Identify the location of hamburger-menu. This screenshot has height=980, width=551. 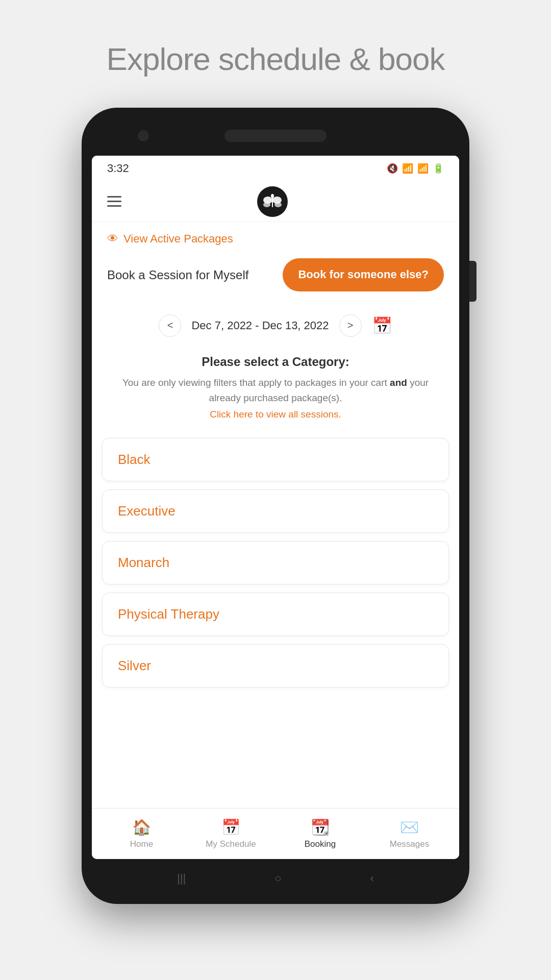
(114, 201).